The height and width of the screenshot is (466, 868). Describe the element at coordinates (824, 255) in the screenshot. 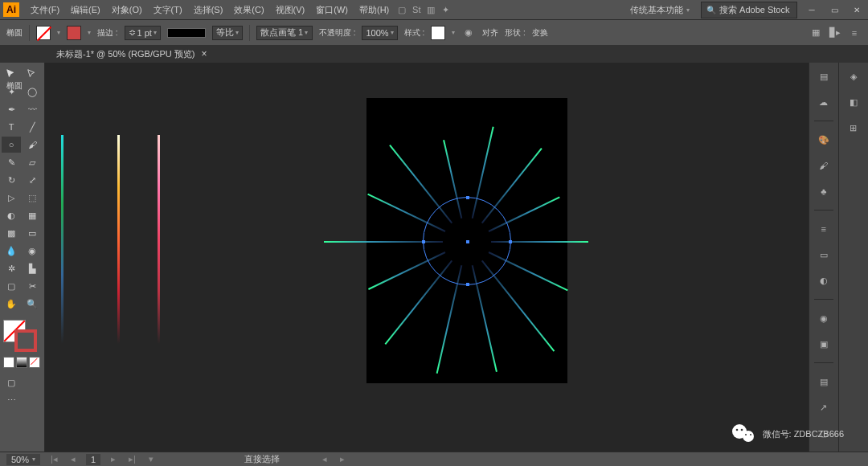

I see `gradient-panel-icon: ▭` at that location.